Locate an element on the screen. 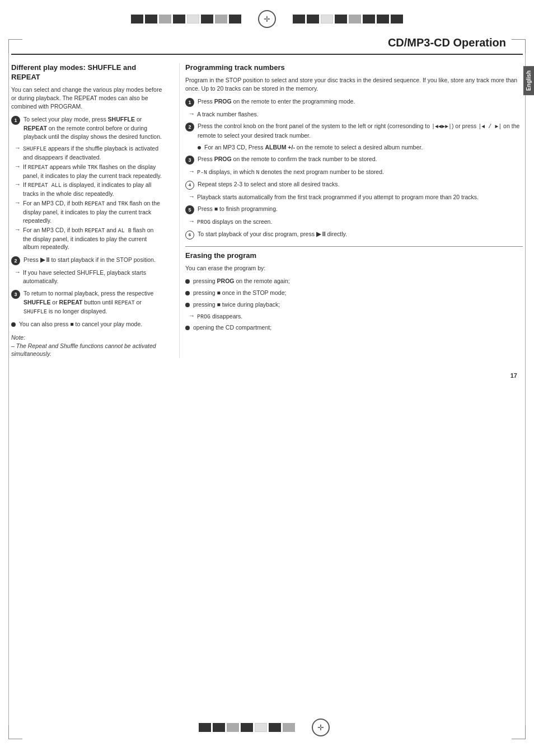 Image resolution: width=534 pixels, height=756 pixels. erase-item-3: pressing ■ twice during playback; is located at coordinates (354, 304).